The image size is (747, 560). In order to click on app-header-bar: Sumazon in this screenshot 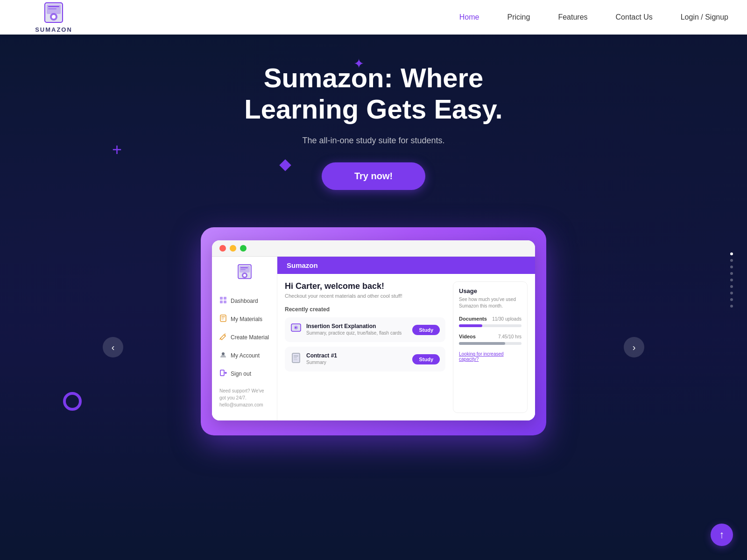, I will do `click(406, 265)`.